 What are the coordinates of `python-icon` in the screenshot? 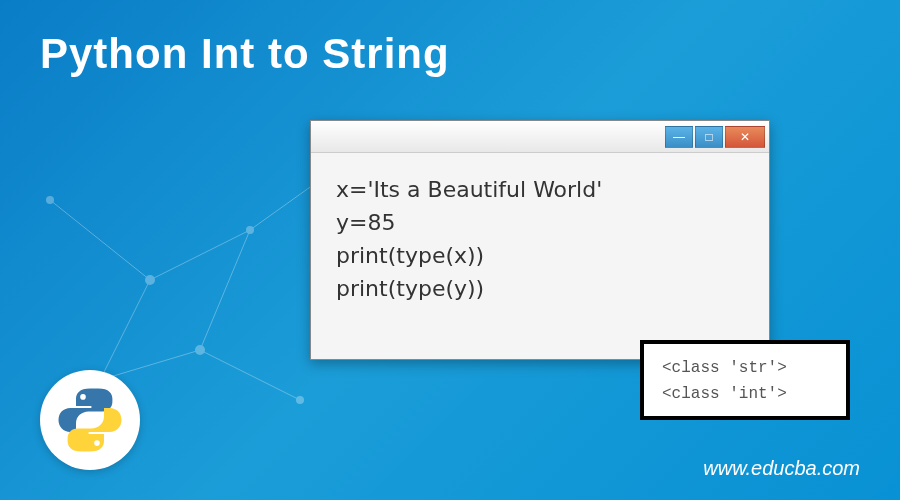 It's located at (90, 420).